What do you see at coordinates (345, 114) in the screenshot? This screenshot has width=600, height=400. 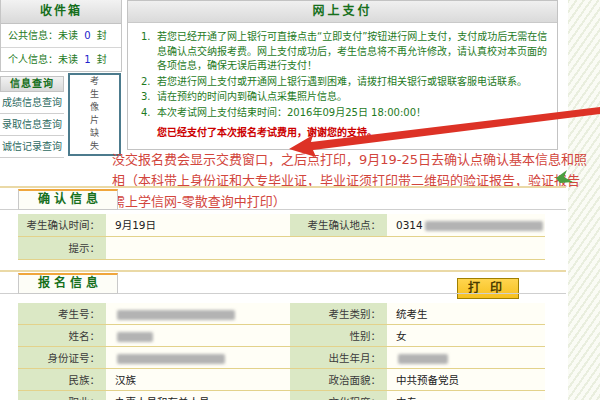 I see `payment-instruction: 4.本次考试网上支付结束时间：2016年09月25日 18:00:00！` at bounding box center [345, 114].